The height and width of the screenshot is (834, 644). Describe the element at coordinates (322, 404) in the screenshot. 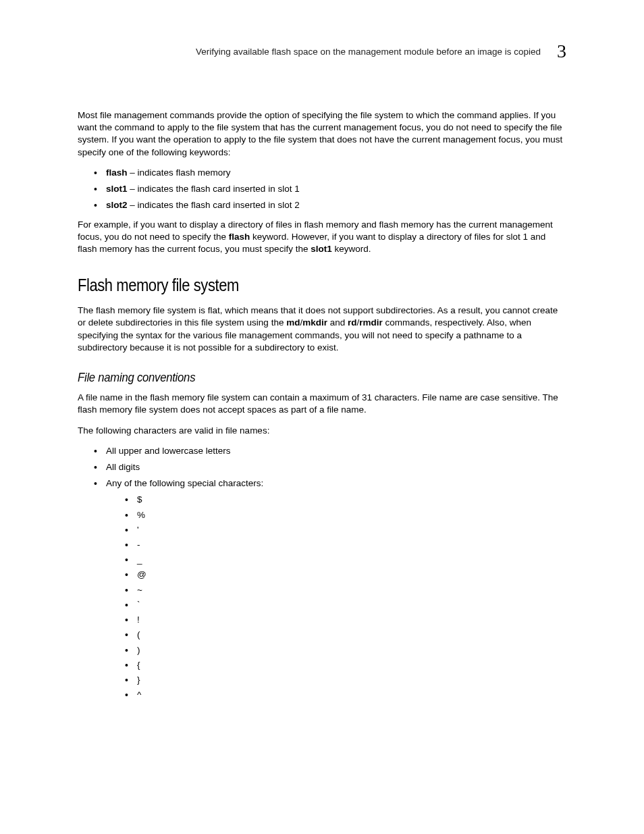

I see `paragraph-filename-rules: A file name in the flash memory file sys…` at that location.